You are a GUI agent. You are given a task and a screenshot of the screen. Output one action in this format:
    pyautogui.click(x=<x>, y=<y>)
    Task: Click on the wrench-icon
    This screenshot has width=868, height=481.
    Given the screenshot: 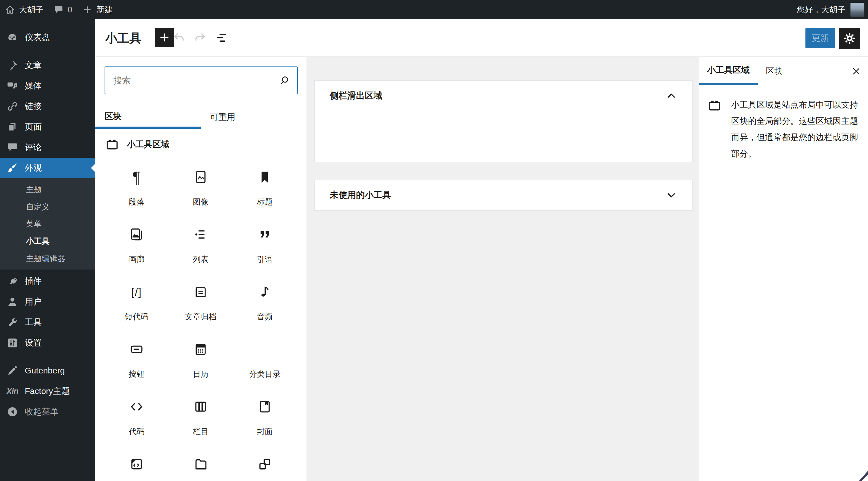 What is the action you would take?
    pyautogui.click(x=12, y=322)
    